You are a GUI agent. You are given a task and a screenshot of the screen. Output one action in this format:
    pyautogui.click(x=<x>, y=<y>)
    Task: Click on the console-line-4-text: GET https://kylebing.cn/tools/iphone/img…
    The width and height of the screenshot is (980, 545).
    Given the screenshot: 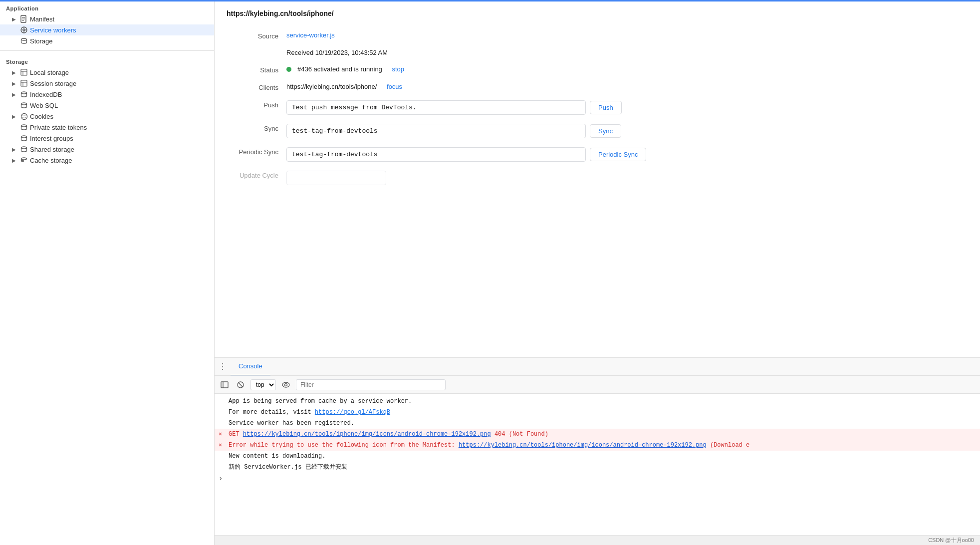 What is the action you would take?
    pyautogui.click(x=388, y=434)
    